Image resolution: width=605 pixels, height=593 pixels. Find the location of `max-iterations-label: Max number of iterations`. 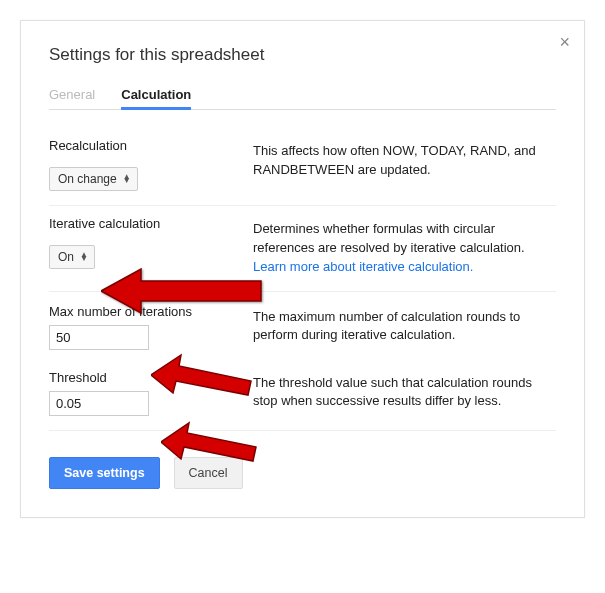

max-iterations-label: Max number of iterations is located at coordinates (139, 312).